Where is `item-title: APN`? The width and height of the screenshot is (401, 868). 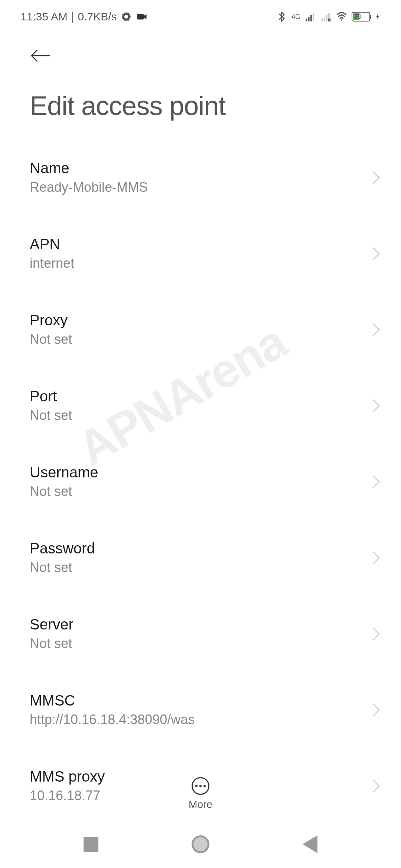 item-title: APN is located at coordinates (200, 244).